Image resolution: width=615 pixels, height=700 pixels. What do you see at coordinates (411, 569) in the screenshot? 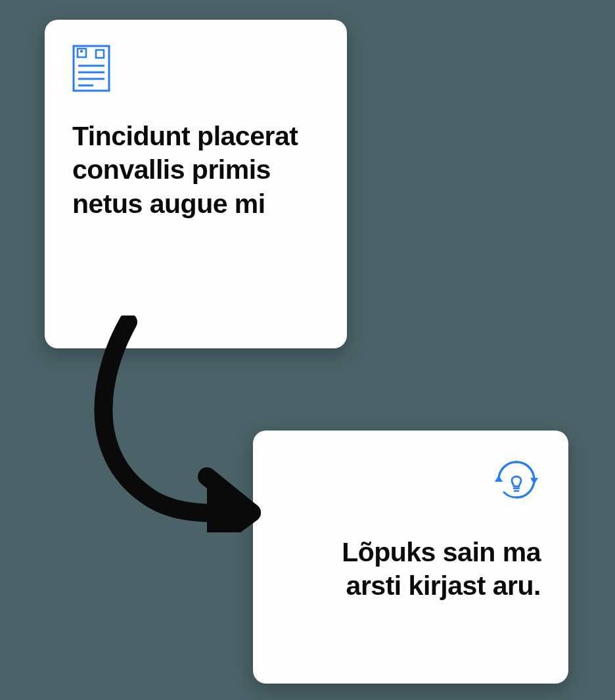
I see `card-title: Lõpuks sain ma arsti kirjast aru.` at bounding box center [411, 569].